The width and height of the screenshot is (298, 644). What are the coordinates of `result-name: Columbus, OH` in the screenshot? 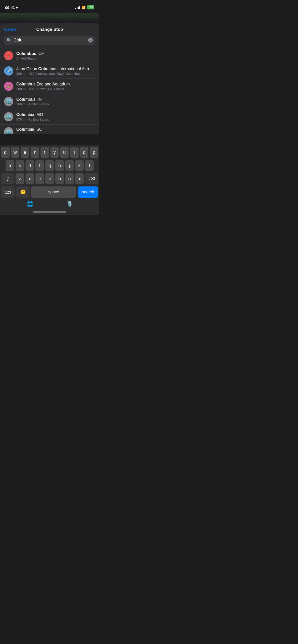 It's located at (56, 54).